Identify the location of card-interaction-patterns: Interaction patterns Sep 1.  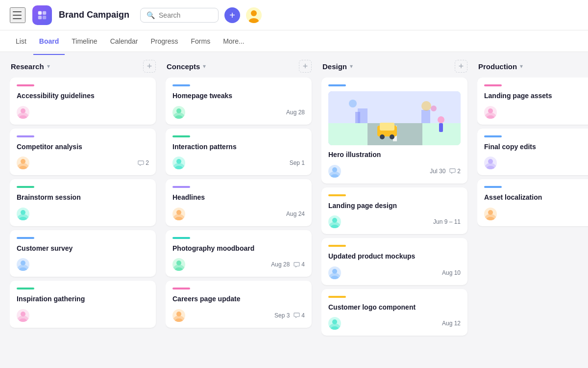
(239, 152).